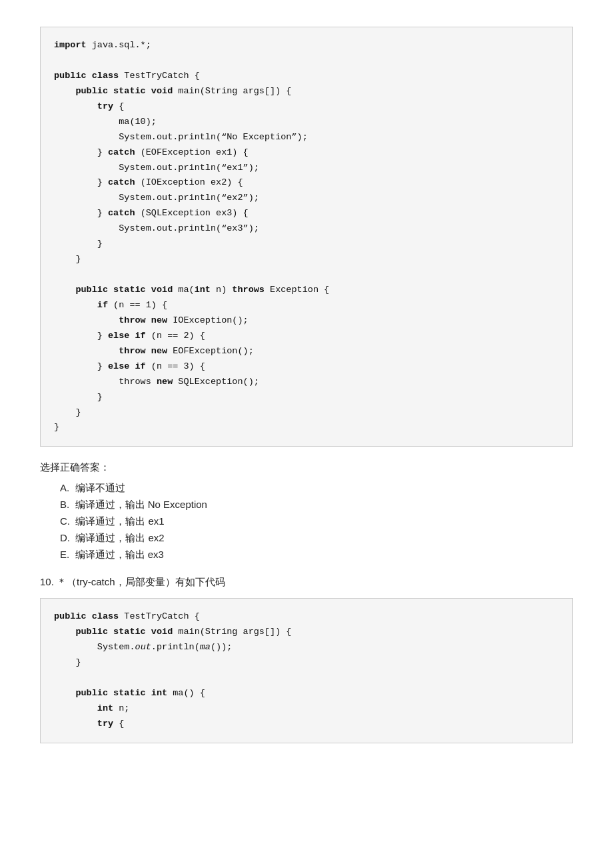  Describe the element at coordinates (120, 555) in the screenshot. I see `option-E-text: 编译通过，输出 ex3` at that location.